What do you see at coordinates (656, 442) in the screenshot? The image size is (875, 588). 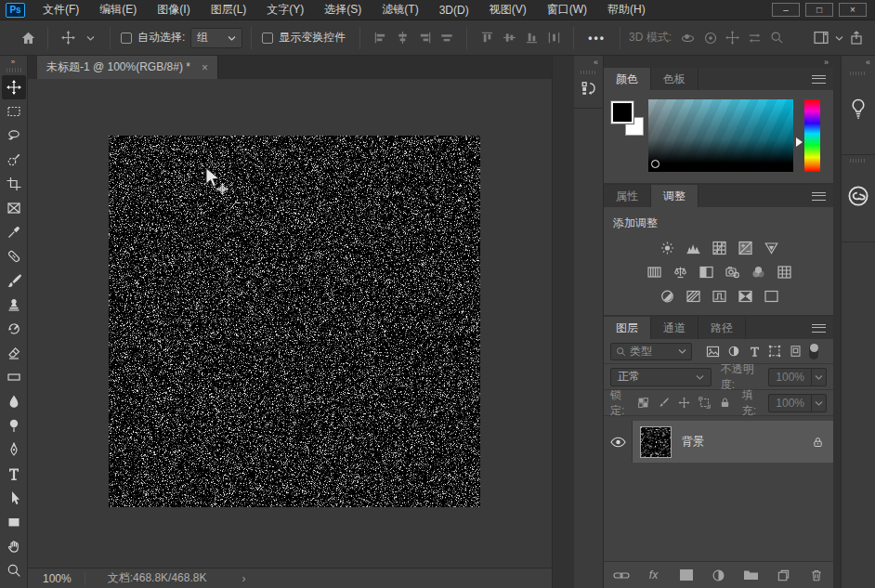 I see `layer-thumbnail` at bounding box center [656, 442].